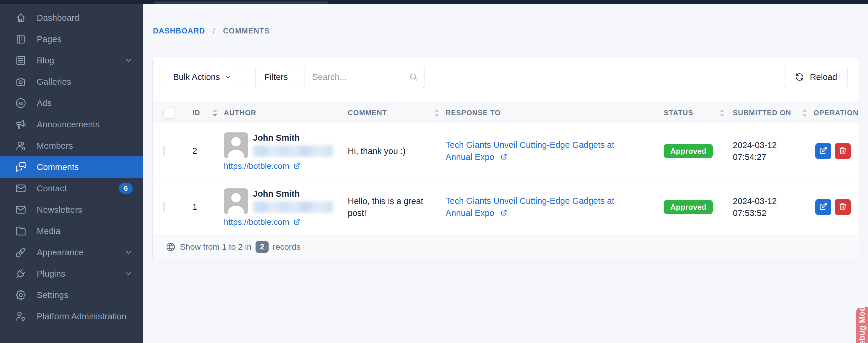 This screenshot has height=343, width=868. I want to click on comments-icon, so click(21, 167).